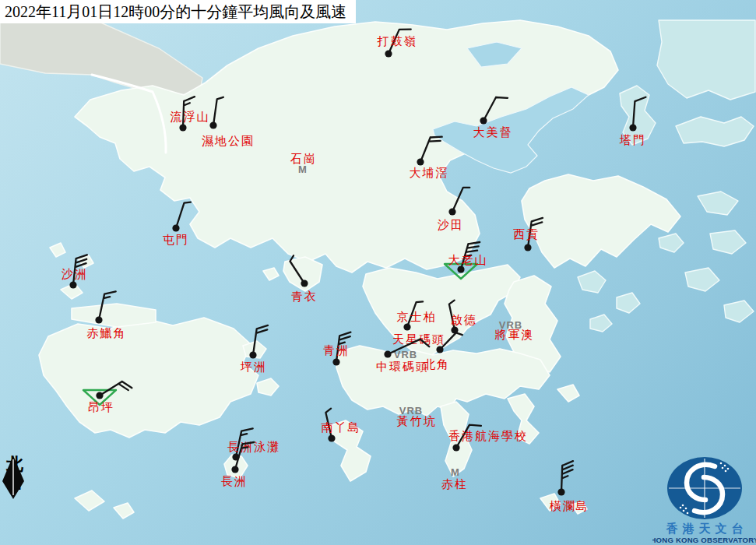 This screenshot has height=545, width=756. What do you see at coordinates (437, 364) in the screenshot?
I see `station-label: 北角` at bounding box center [437, 364].